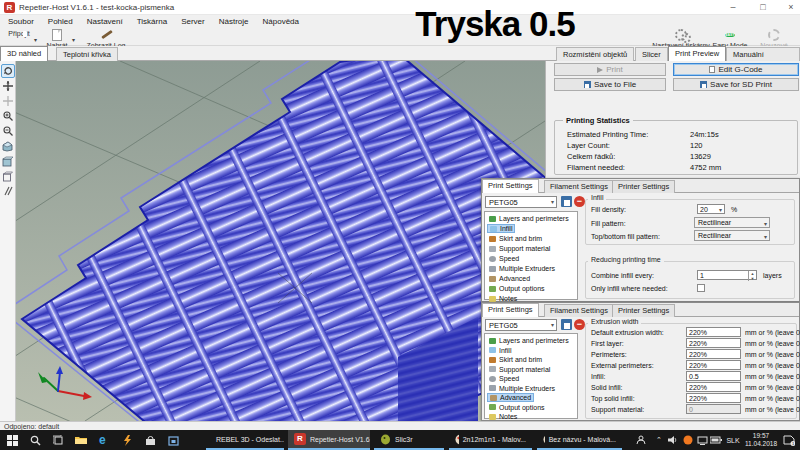  Describe the element at coordinates (8, 161) in the screenshot. I see `front-view-button` at that location.